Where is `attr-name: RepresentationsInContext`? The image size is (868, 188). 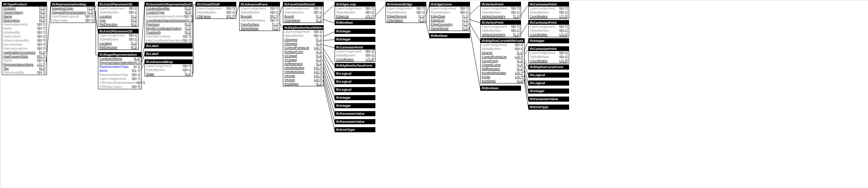 attr-name: RepresentationsInContext is located at coordinates (165, 17).